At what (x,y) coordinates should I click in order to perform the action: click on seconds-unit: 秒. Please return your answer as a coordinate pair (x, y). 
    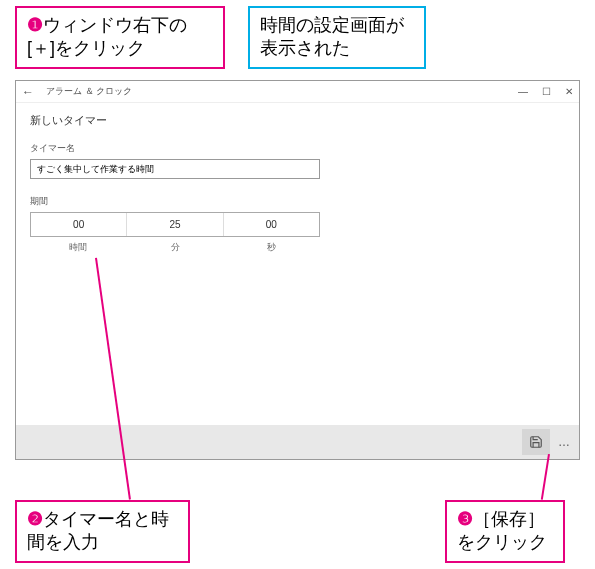
    Looking at the image, I should click on (272, 248).